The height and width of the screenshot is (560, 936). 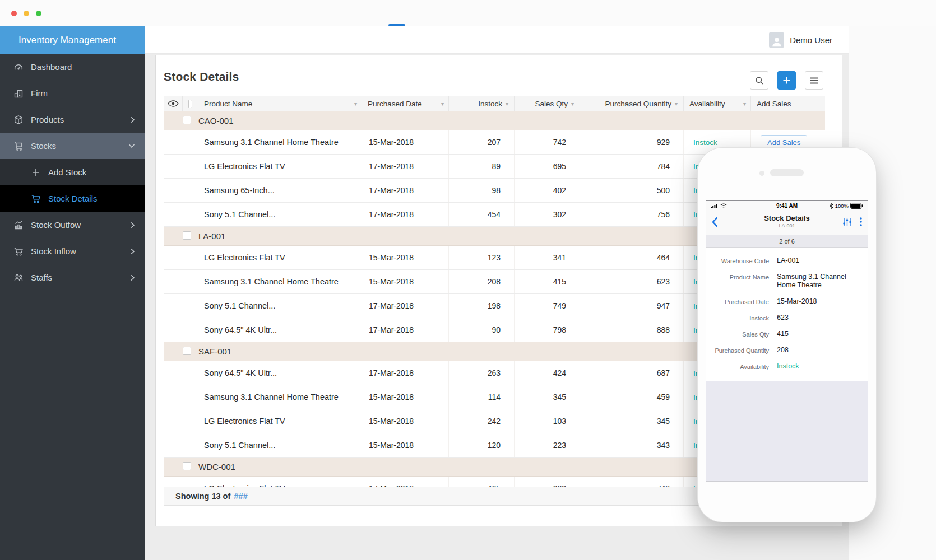 What do you see at coordinates (18, 225) in the screenshot?
I see `chart-icon` at bounding box center [18, 225].